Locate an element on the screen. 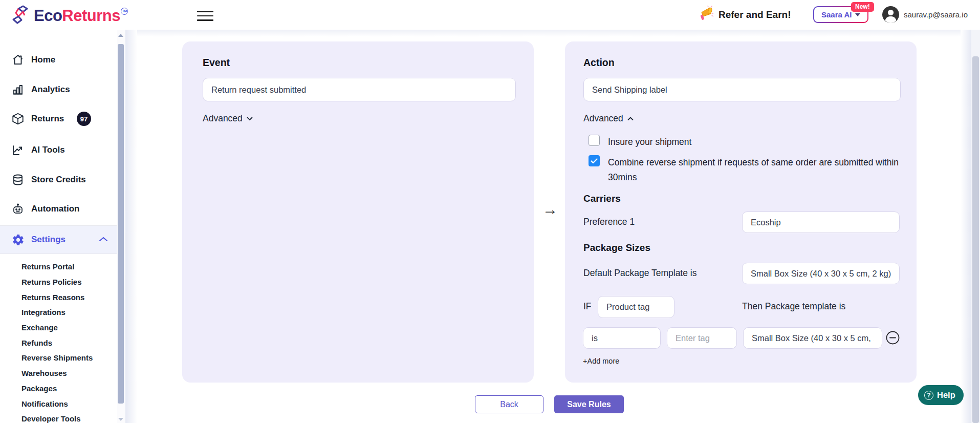 The height and width of the screenshot is (423, 980). refer-and-earn-label: Refer and Earn! is located at coordinates (754, 15).